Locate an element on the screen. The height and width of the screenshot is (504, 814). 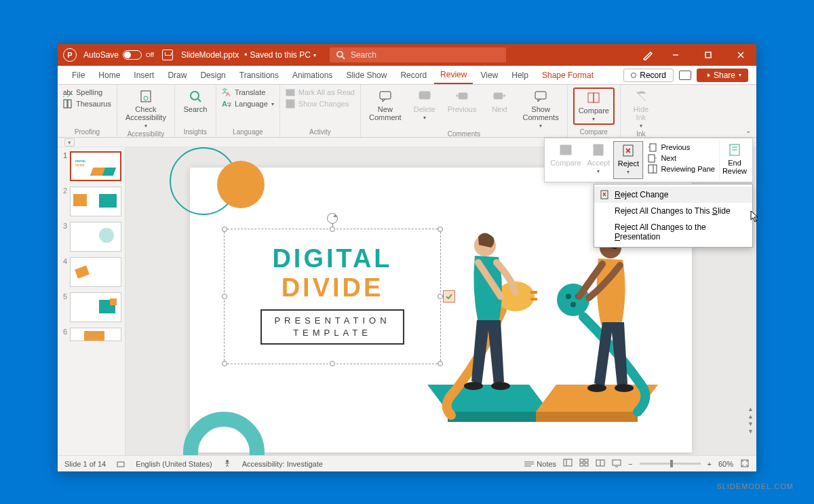
search-box: Search is located at coordinates (418, 55).